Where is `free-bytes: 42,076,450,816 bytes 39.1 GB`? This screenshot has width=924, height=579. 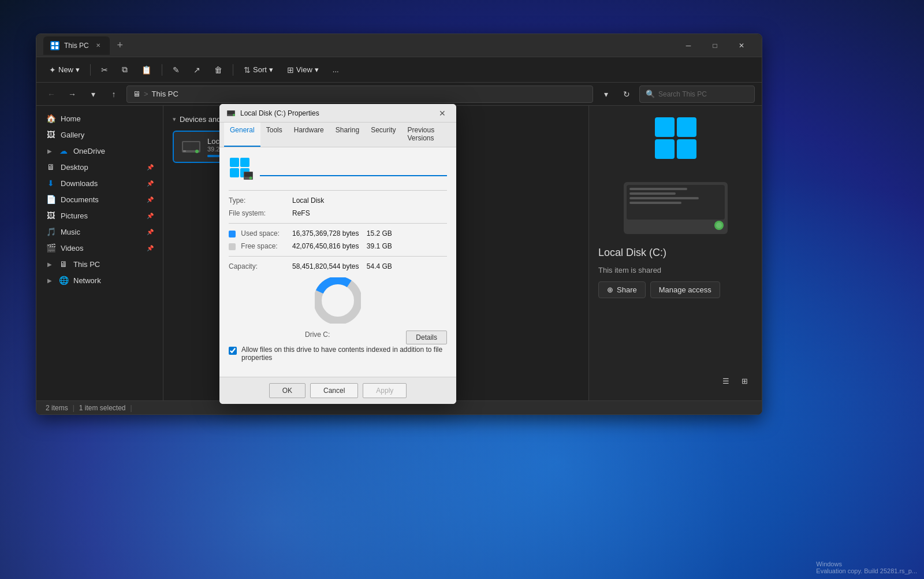
free-bytes: 42,076,450,816 bytes 39.1 GB is located at coordinates (342, 246).